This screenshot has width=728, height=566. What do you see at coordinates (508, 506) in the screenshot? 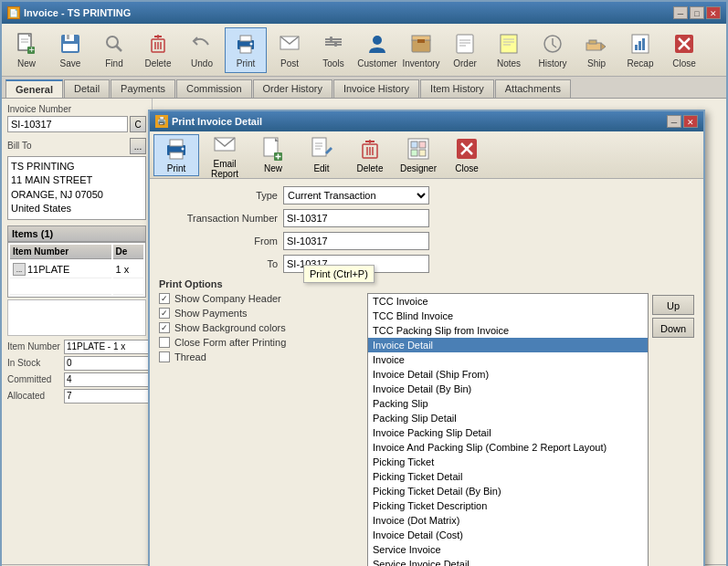
I see `list-item: Picking Ticket Description` at bounding box center [508, 506].